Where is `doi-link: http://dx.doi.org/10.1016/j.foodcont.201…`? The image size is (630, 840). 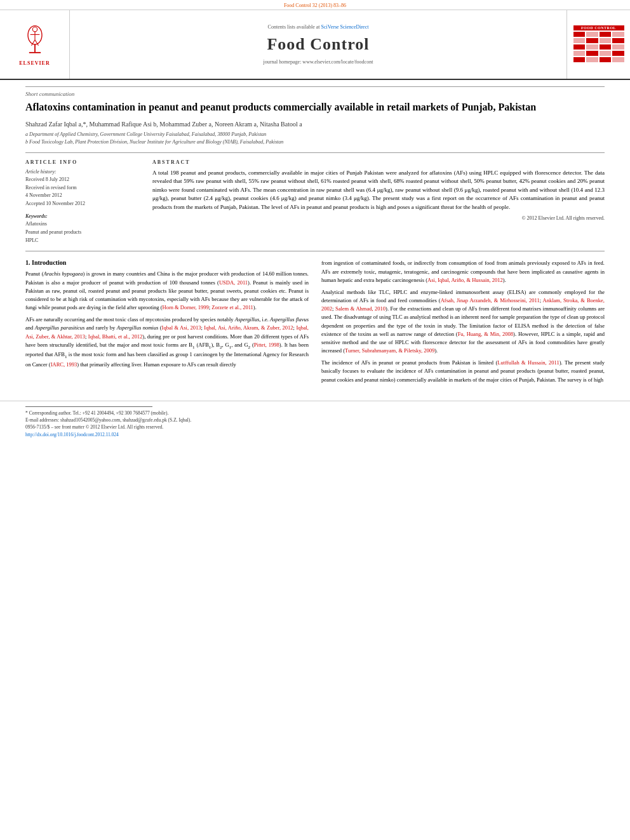
doi-link: http://dx.doi.org/10.1016/j.foodcont.201… is located at coordinates (315, 434).